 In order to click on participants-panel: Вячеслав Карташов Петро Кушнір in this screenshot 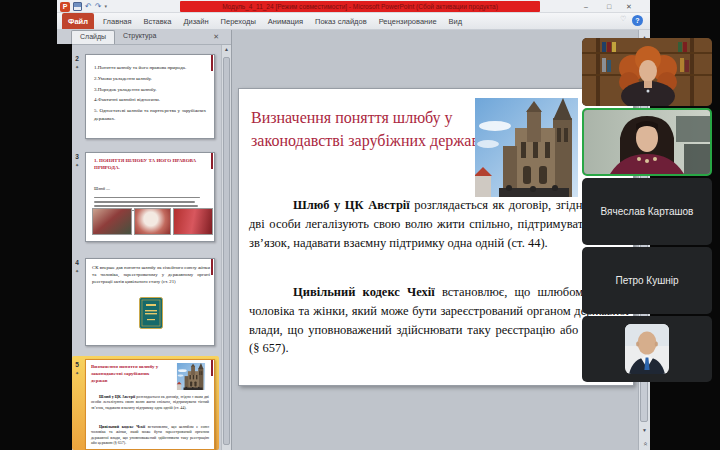, I will do `click(648, 210)`.